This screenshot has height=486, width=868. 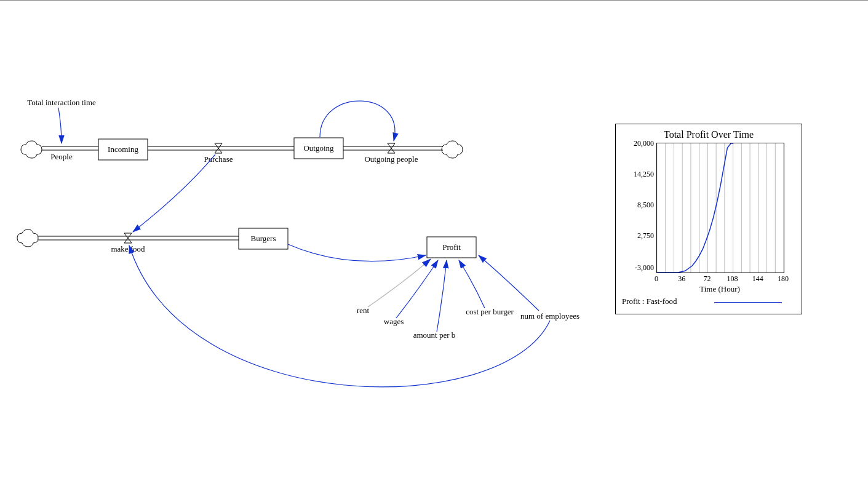 What do you see at coordinates (709, 302) in the screenshot?
I see `chart-legend: Profit : Fast-food` at bounding box center [709, 302].